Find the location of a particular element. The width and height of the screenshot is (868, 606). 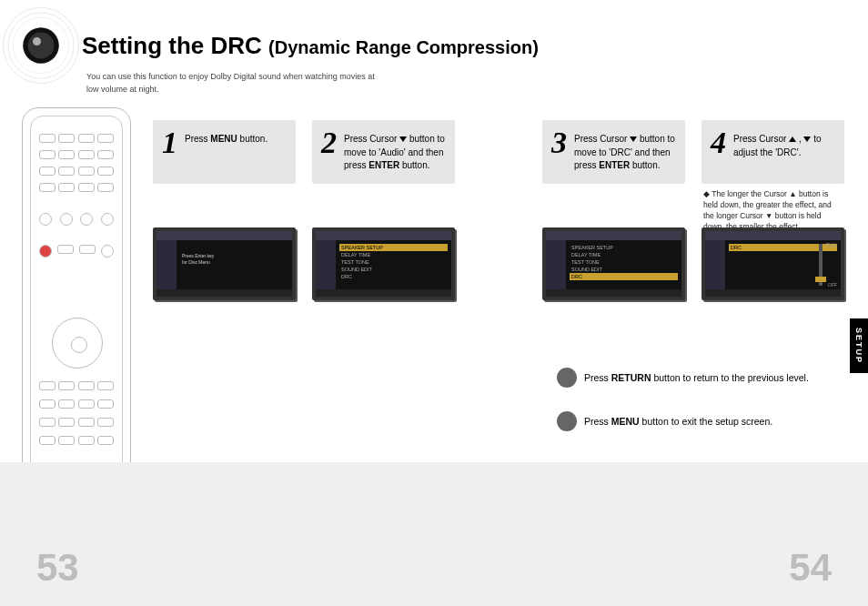

step-1: 1 Press MENU button. is located at coordinates (224, 177).